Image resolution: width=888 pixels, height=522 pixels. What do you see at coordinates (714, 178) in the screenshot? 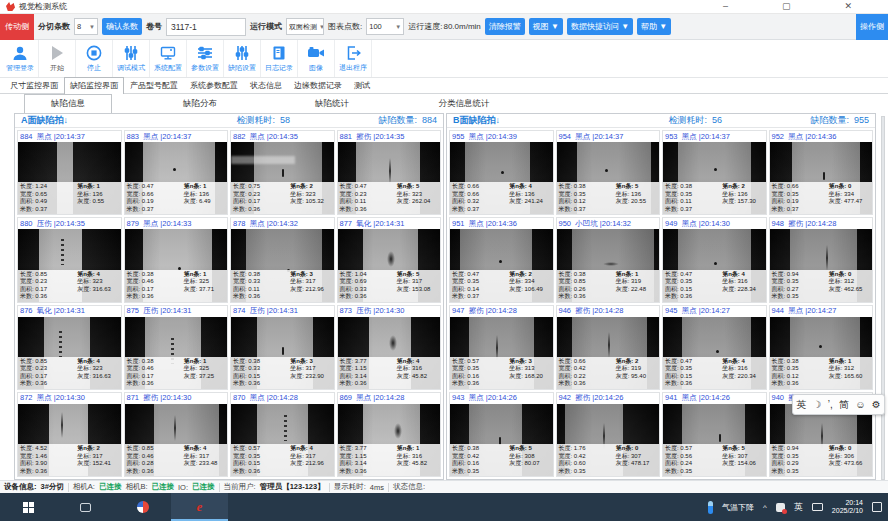
I see `defect-image: 长度: 0.38宽度: 0.35面积: 0.11米数: 0.37第n条: 2坐标…` at bounding box center [714, 178].